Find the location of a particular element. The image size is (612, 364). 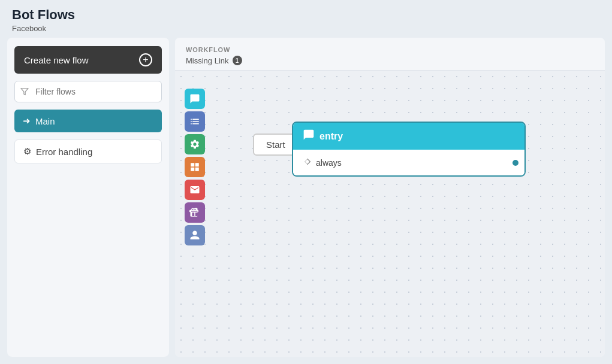

sidebar-item-error-handling: ⚙ Error handling is located at coordinates (88, 151).